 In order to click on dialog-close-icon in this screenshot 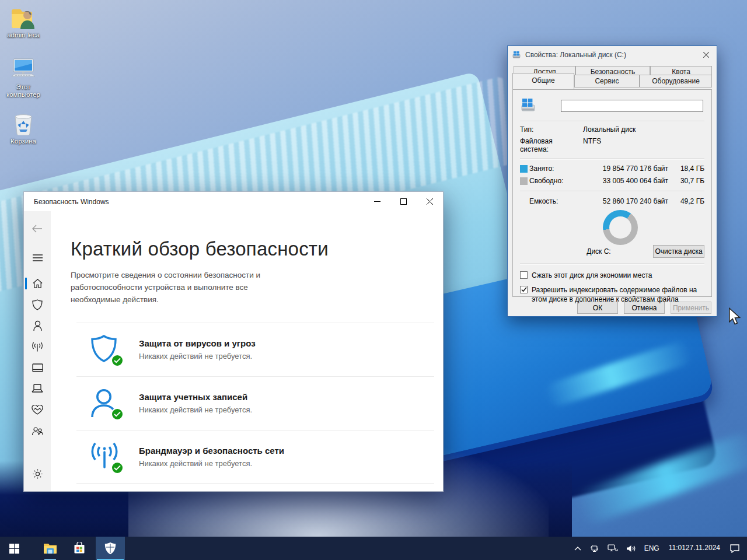, I will do `click(706, 55)`.